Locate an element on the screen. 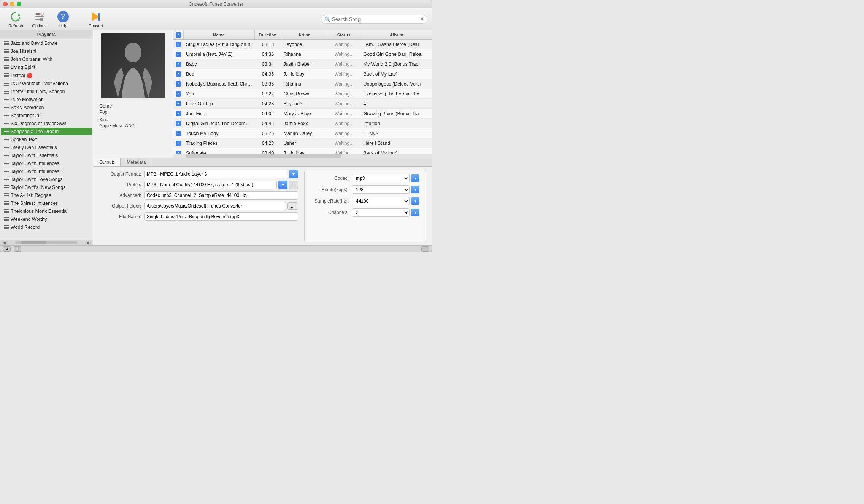  bitrate-dropdown-btn: ▼ is located at coordinates (415, 190).